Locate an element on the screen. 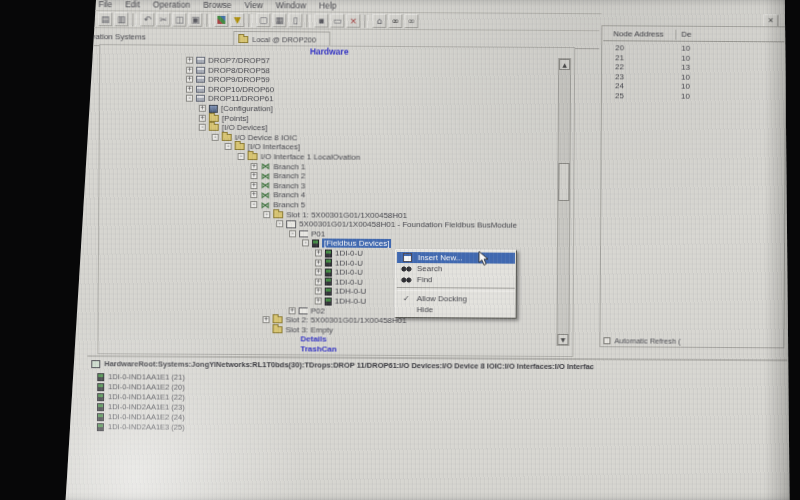  table-row: 2510 is located at coordinates (694, 96).